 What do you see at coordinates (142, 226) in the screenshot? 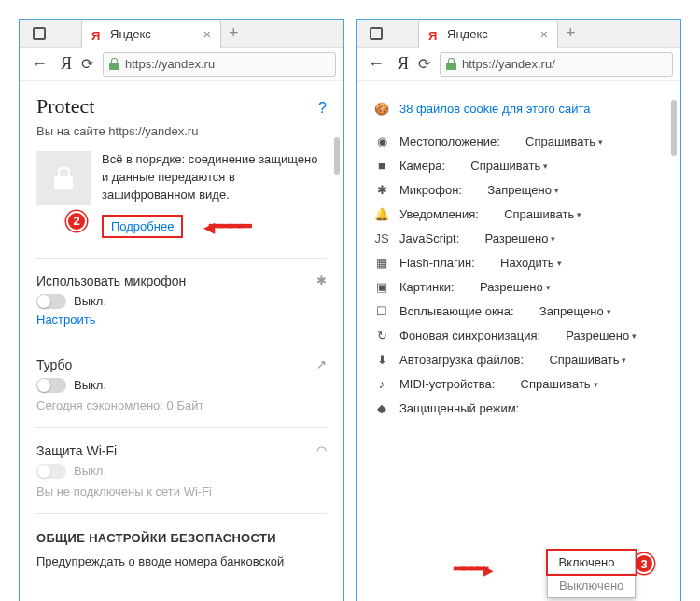
I see `details-link: Подробнее` at bounding box center [142, 226].